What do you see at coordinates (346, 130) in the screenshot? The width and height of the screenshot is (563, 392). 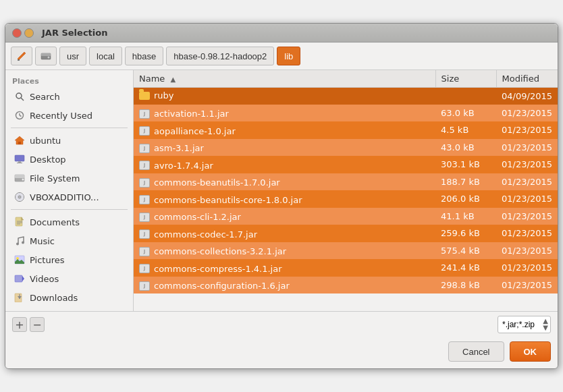 I see `table-row: J aopalliance-1.0.jar4.5 kB01/23/2015` at bounding box center [346, 130].